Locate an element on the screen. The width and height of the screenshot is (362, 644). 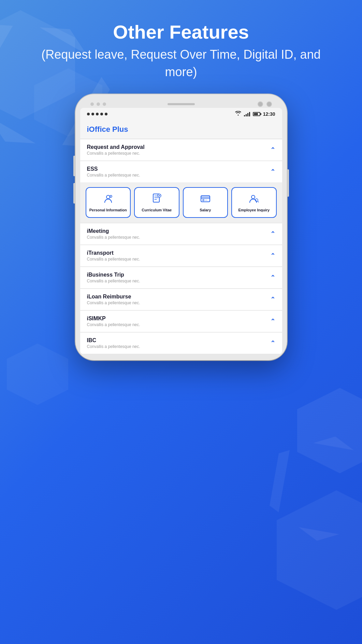
phone-front-cameras is located at coordinates (98, 104).